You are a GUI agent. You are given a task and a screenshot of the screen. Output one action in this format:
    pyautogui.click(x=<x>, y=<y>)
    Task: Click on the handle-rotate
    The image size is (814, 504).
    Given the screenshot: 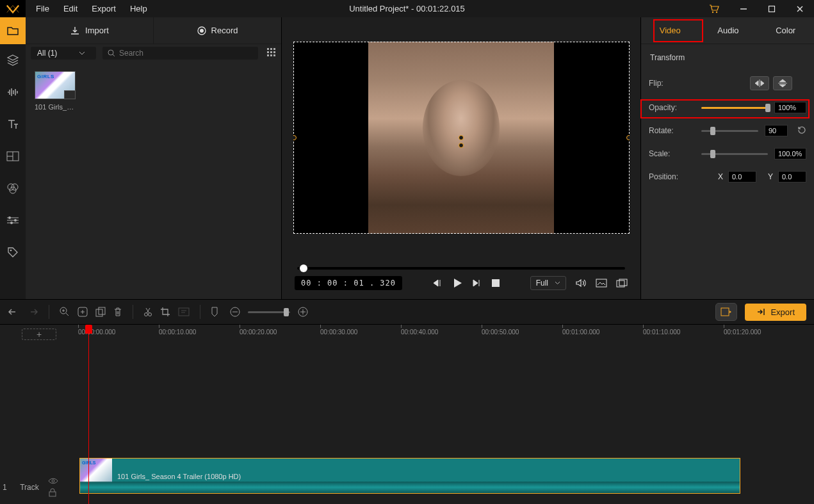 What is the action you would take?
    pyautogui.click(x=461, y=145)
    